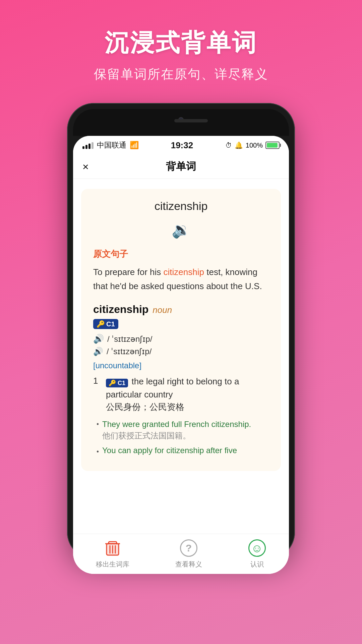  Describe the element at coordinates (113, 564) in the screenshot. I see `tab-remove-label: 移出生词库` at that location.